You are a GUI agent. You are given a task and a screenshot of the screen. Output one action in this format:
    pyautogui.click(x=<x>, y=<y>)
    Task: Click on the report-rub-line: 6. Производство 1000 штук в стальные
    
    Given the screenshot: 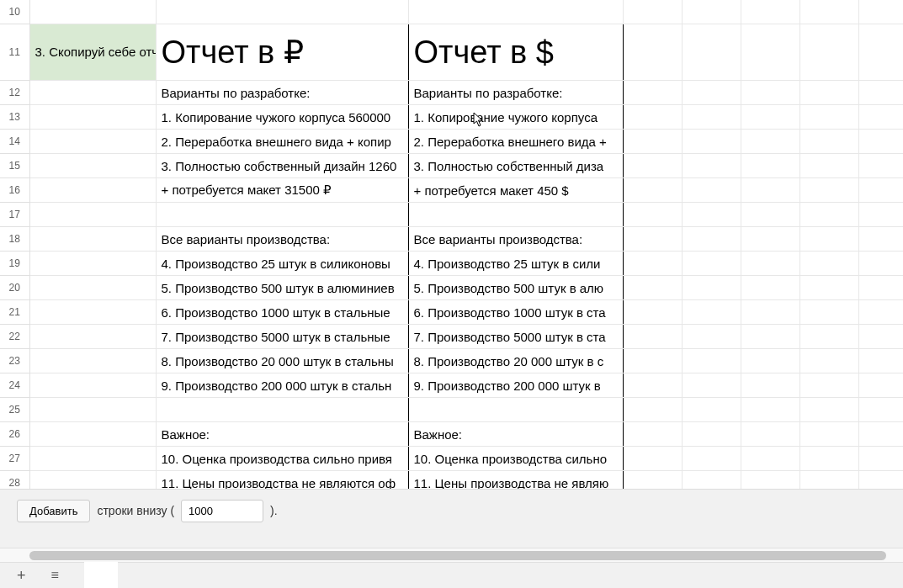 What is the action you would take?
    pyautogui.click(x=282, y=313)
    